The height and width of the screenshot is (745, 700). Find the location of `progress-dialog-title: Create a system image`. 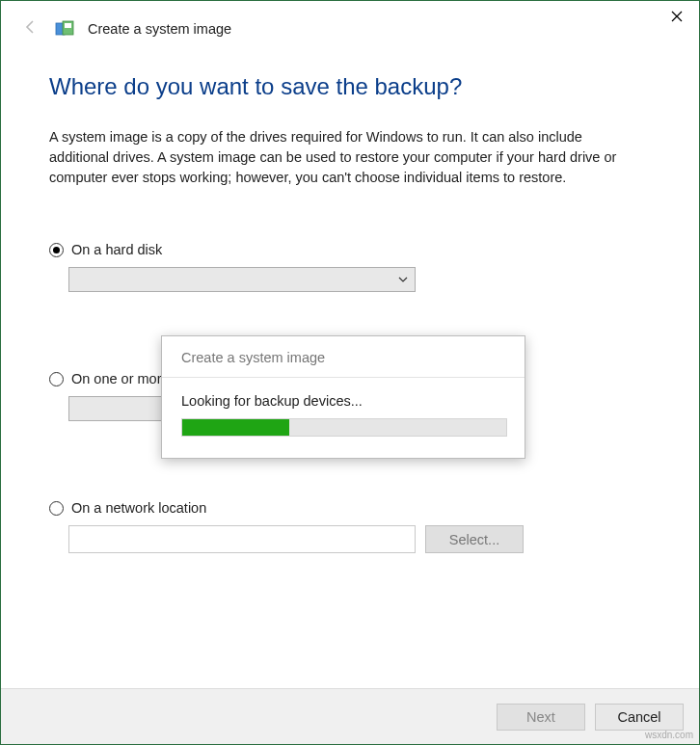

progress-dialog-title: Create a system image is located at coordinates (343, 357).